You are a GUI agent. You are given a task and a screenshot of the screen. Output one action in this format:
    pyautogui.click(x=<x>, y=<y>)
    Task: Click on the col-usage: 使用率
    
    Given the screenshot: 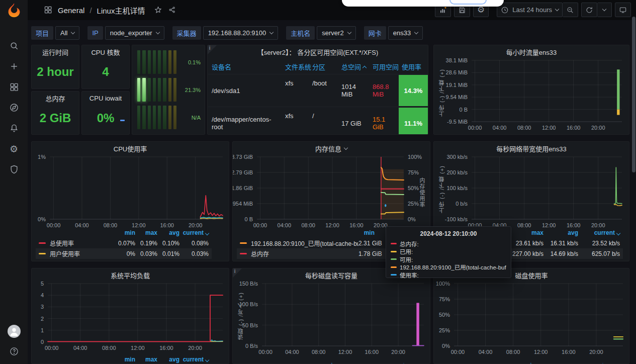 What is the action you would take?
    pyautogui.click(x=413, y=67)
    